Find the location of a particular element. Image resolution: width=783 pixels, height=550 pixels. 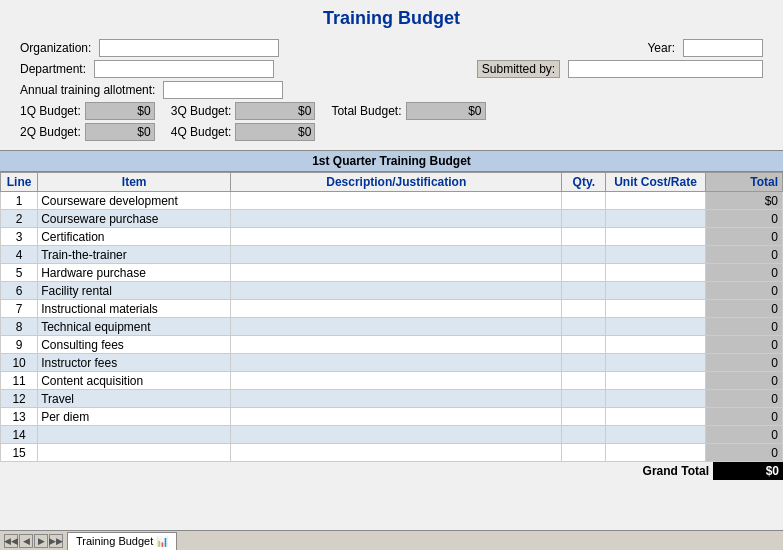

nav-prev-arrow: ◀ is located at coordinates (26, 541).